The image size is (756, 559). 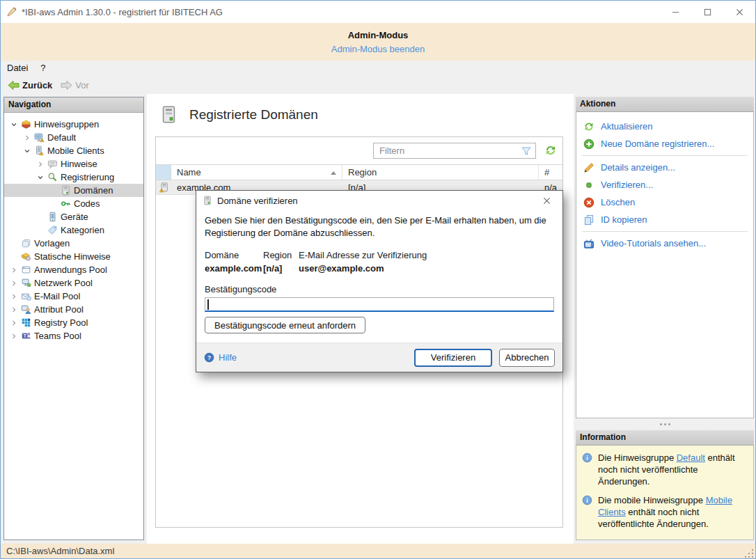 What do you see at coordinates (665, 156) in the screenshot?
I see `separator` at bounding box center [665, 156].